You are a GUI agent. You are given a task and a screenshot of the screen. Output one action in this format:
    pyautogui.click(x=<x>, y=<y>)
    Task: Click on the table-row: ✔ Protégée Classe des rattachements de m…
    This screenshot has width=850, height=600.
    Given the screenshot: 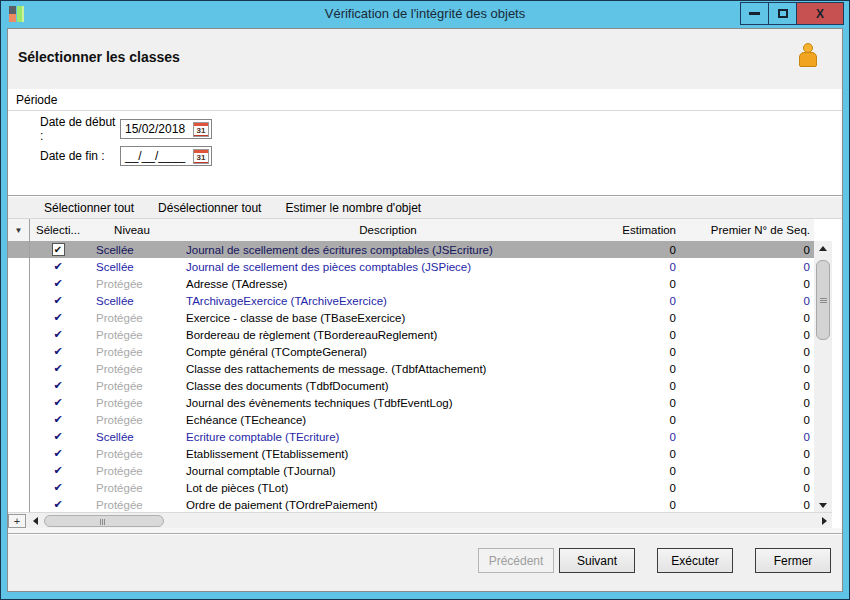 What is the action you would take?
    pyautogui.click(x=411, y=368)
    